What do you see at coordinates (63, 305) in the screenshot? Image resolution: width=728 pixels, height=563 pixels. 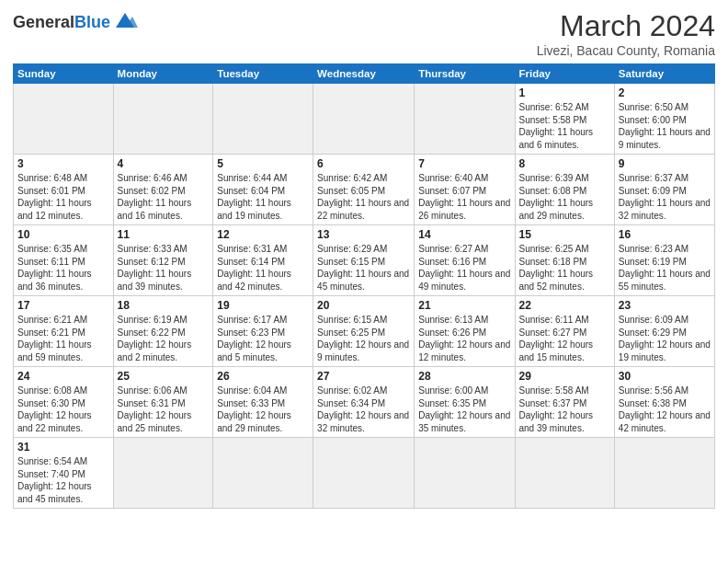 I see `day-number: 17` at bounding box center [63, 305].